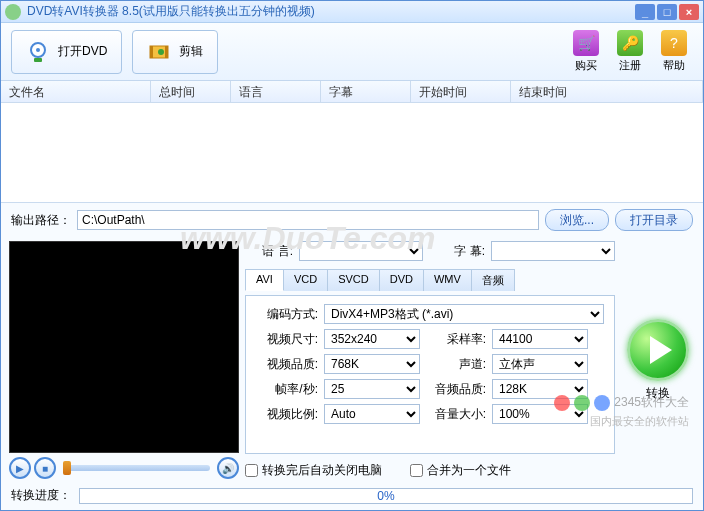  I want to click on col-language: 语言, so click(276, 92).